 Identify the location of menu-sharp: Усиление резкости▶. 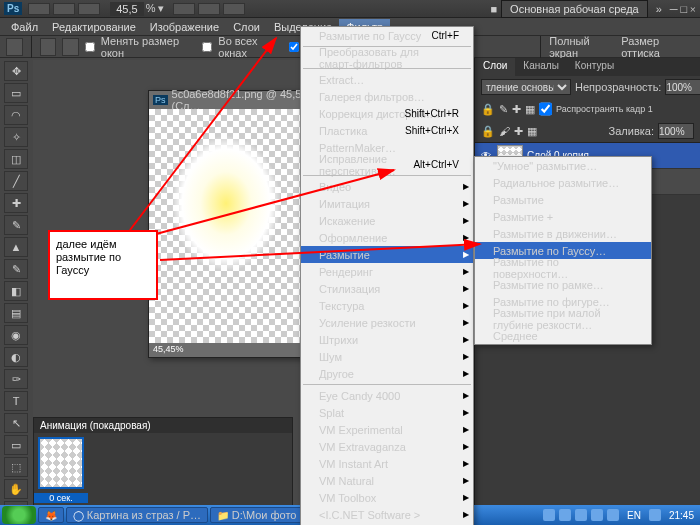
(387, 322).